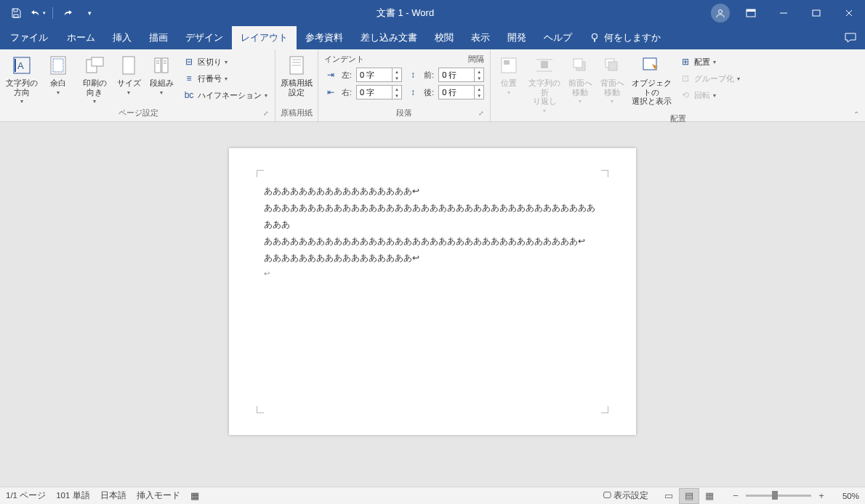 Image resolution: width=865 pixels, height=504 pixels. I want to click on breaks-label: 区切り, so click(209, 62).